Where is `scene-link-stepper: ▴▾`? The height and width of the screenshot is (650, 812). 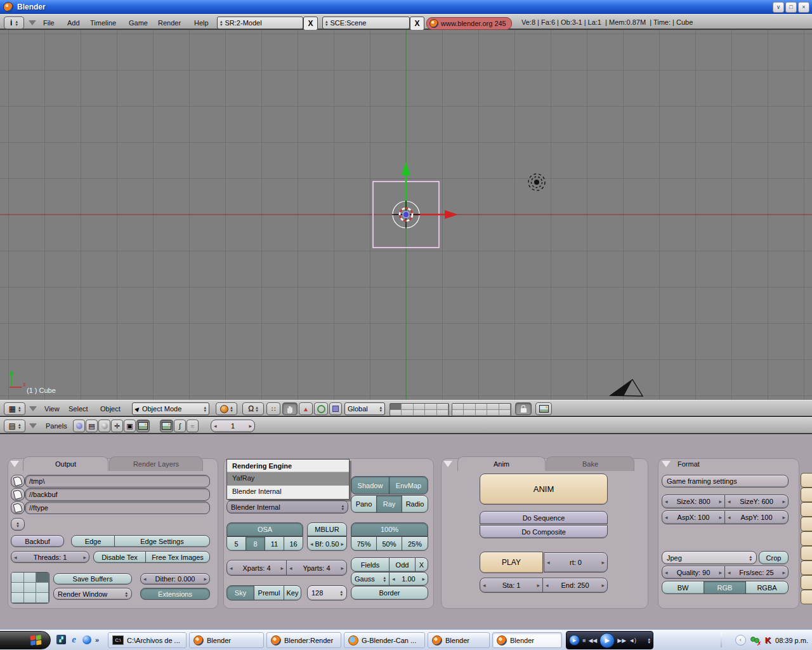
scene-link-stepper: ▴▾ is located at coordinates (18, 524).